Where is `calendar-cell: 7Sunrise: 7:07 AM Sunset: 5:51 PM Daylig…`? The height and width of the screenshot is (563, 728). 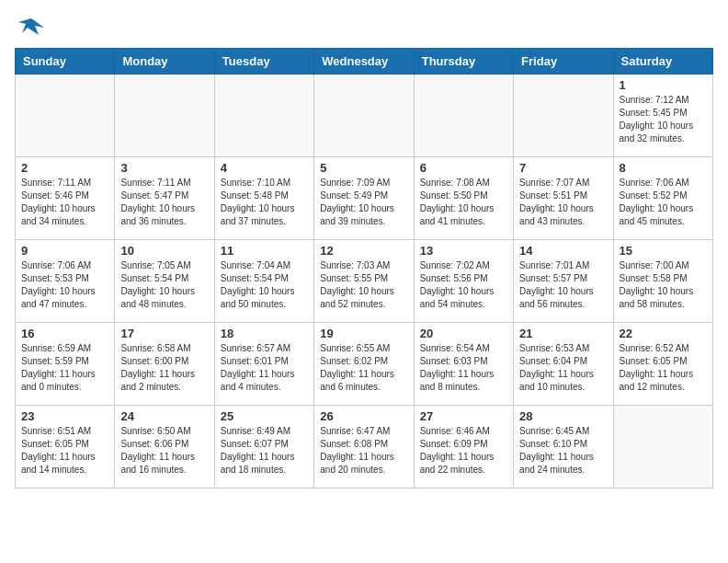 calendar-cell: 7Sunrise: 7:07 AM Sunset: 5:51 PM Daylig… is located at coordinates (563, 199).